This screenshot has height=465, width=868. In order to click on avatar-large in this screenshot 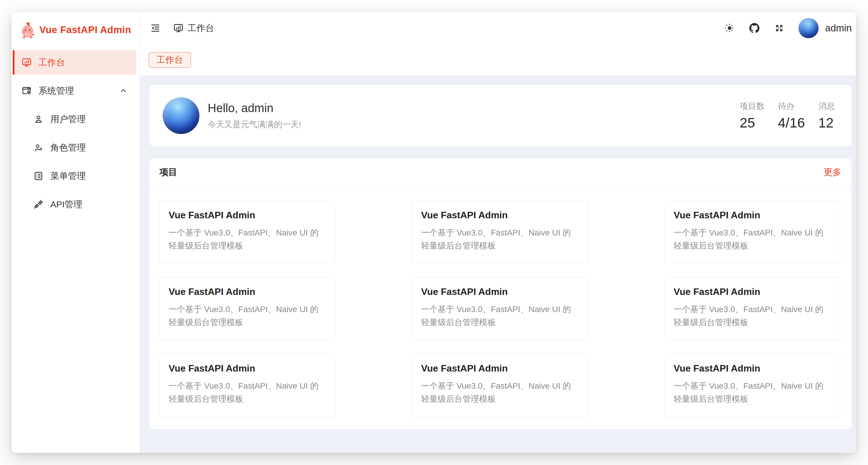, I will do `click(181, 116)`.